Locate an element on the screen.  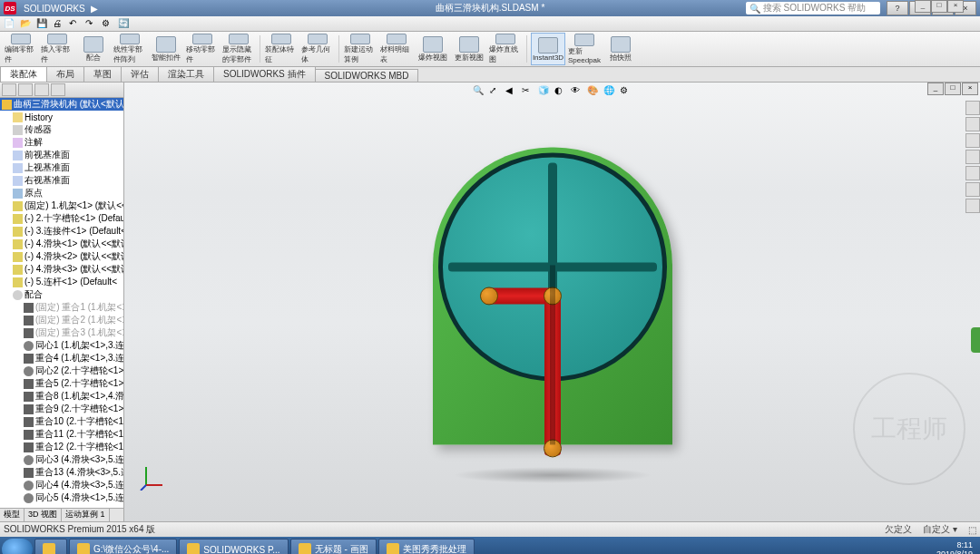
tree-root: 曲柄三滑块机构 (默认<默认_显...) is located at coordinates (62, 104).